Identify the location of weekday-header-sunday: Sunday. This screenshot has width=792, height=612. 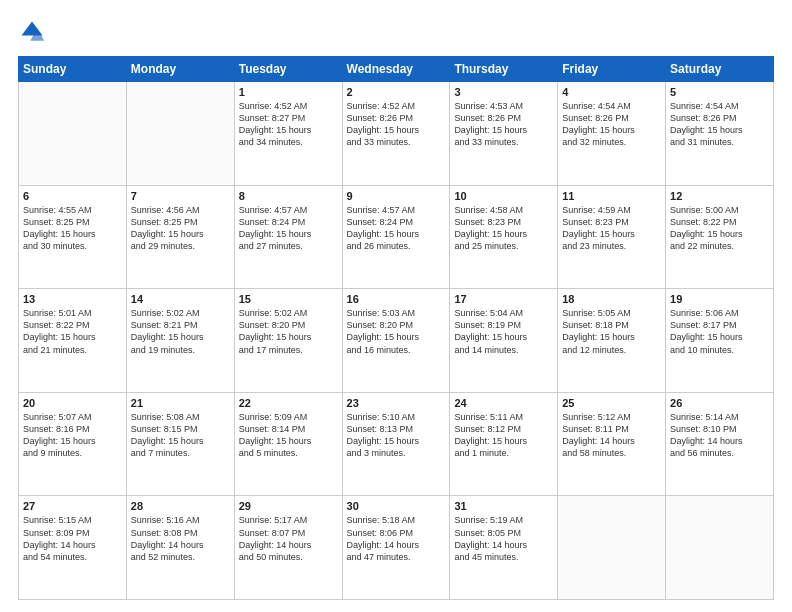
(73, 70).